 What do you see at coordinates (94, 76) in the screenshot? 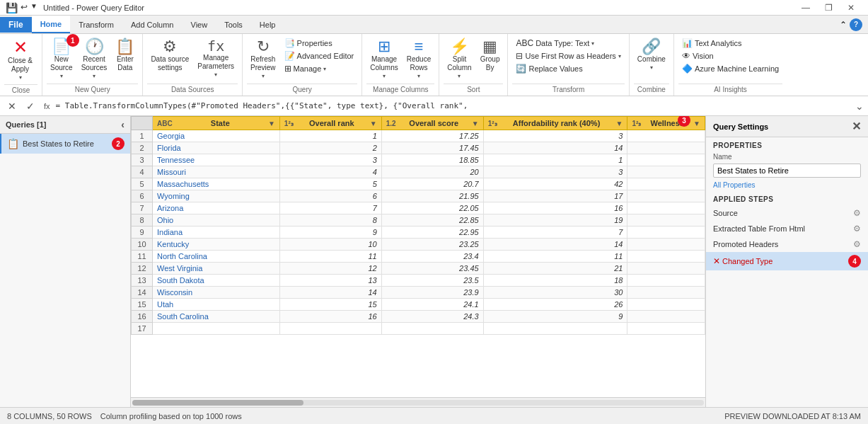
I see `recent-sources-dropdown: ▾` at bounding box center [94, 76].